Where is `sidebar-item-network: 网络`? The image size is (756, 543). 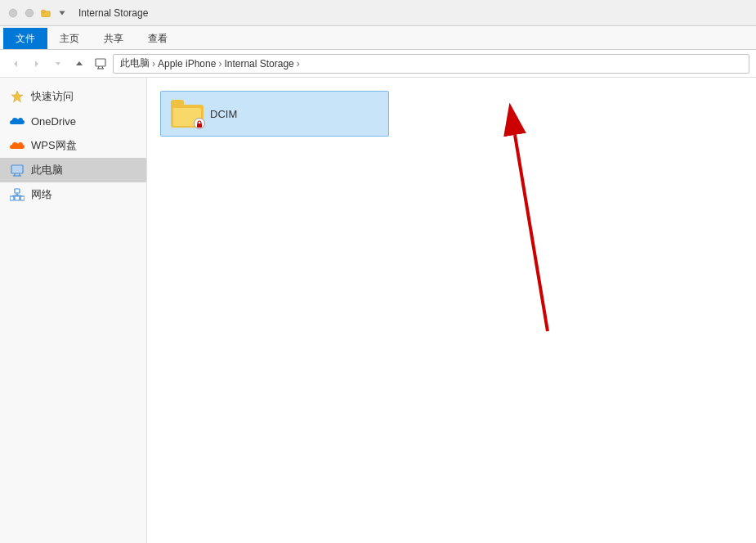 sidebar-item-network: 网络 is located at coordinates (74, 195).